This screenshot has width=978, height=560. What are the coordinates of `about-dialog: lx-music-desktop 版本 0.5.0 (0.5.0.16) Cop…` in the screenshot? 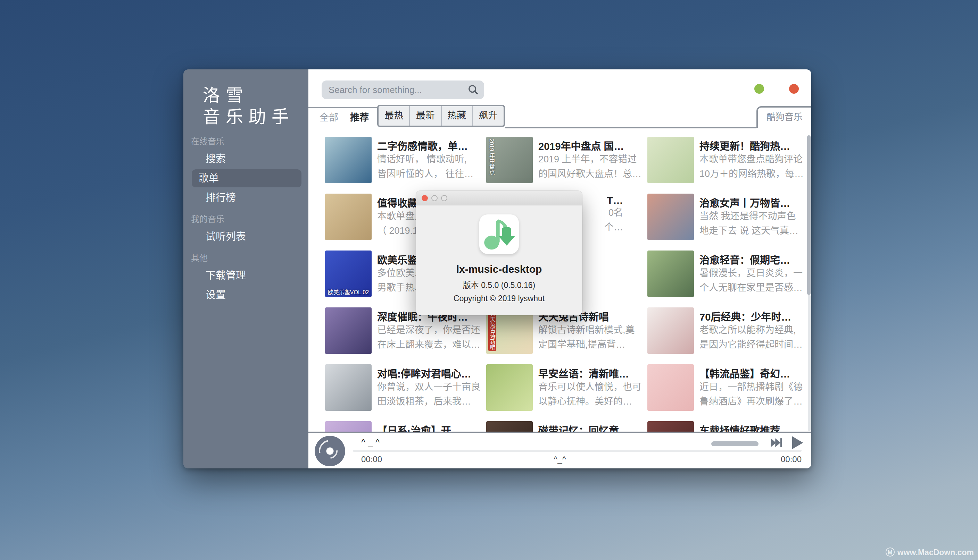 It's located at (499, 253).